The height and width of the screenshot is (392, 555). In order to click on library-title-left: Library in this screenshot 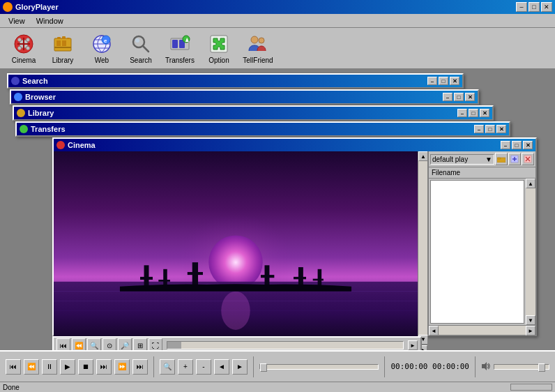, I will do `click(35, 113)`.